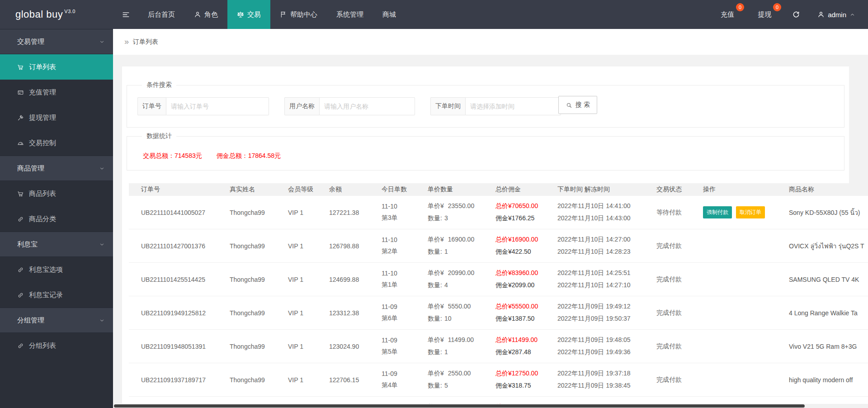  Describe the element at coordinates (486, 151) in the screenshot. I see `stats-panel: 数据统计 交易总额：714583元佣金总额：17864.58元` at that location.